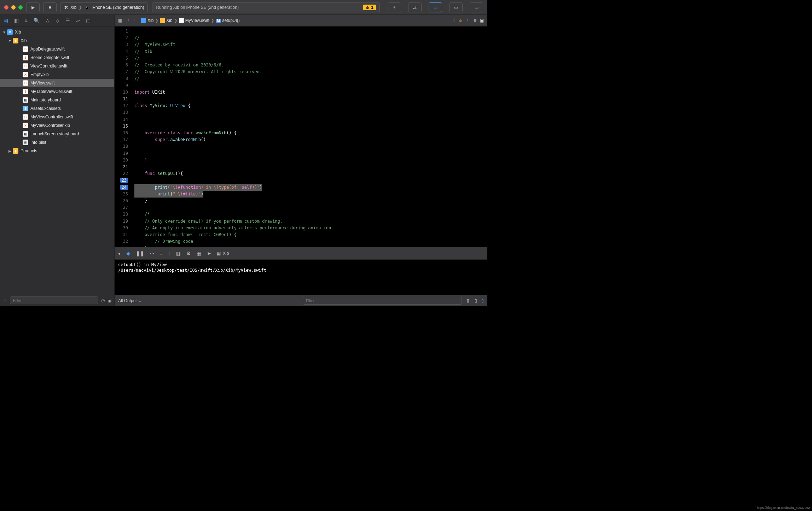 The height and width of the screenshot is (511, 812). Describe the element at coordinates (57, 108) in the screenshot. I see `file-assets: ▮Assets.xcassets` at that location.